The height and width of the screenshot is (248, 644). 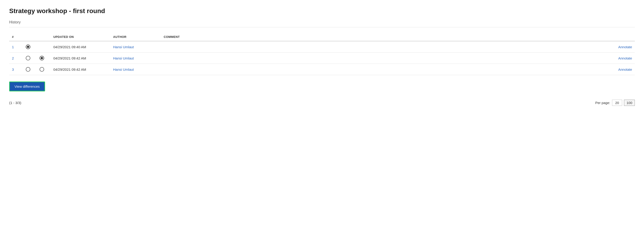 I want to click on table-row: 104/29/2021 09:40 AMHansi UmlautAnnotate, so click(x=322, y=47).